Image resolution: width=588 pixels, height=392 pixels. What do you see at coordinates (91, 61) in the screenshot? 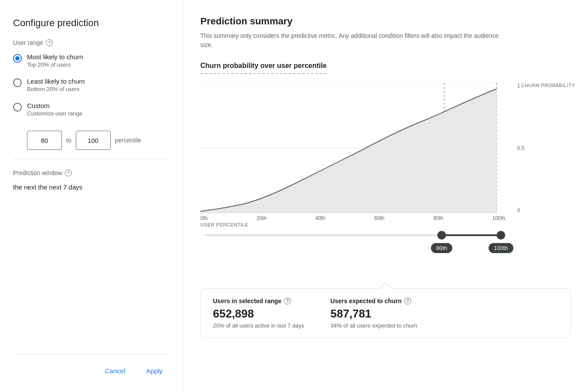
I see `option-most-likely: Most likely to churn Top 20% of users` at bounding box center [91, 61].